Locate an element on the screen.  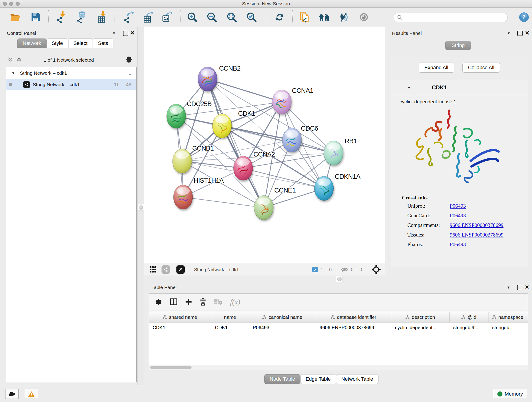
expand-all-button: Expand All is located at coordinates (436, 68).